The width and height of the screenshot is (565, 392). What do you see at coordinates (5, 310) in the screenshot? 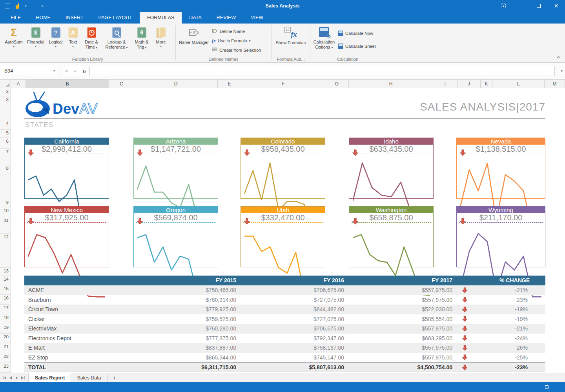
I see `row-header-17: 17` at bounding box center [5, 310].